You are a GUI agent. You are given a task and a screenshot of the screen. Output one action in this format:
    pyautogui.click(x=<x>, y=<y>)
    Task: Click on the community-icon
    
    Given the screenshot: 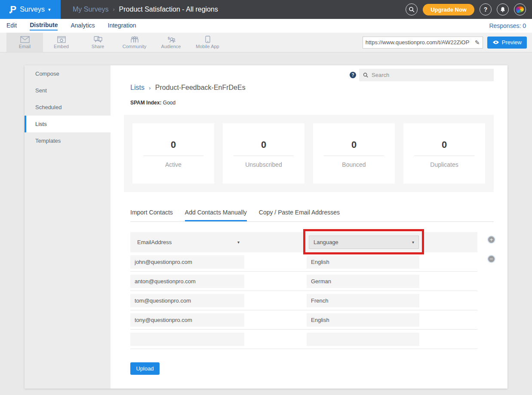 What is the action you would take?
    pyautogui.click(x=135, y=40)
    